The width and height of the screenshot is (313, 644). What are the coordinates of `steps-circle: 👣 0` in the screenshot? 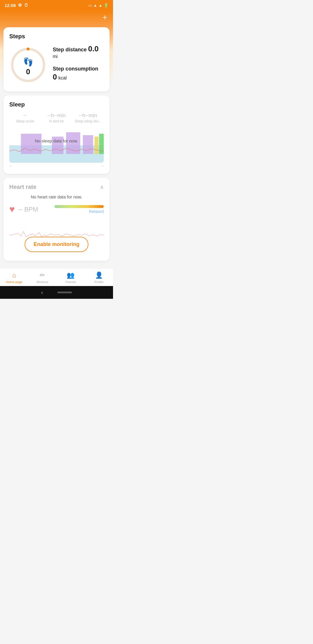 It's located at (28, 65).